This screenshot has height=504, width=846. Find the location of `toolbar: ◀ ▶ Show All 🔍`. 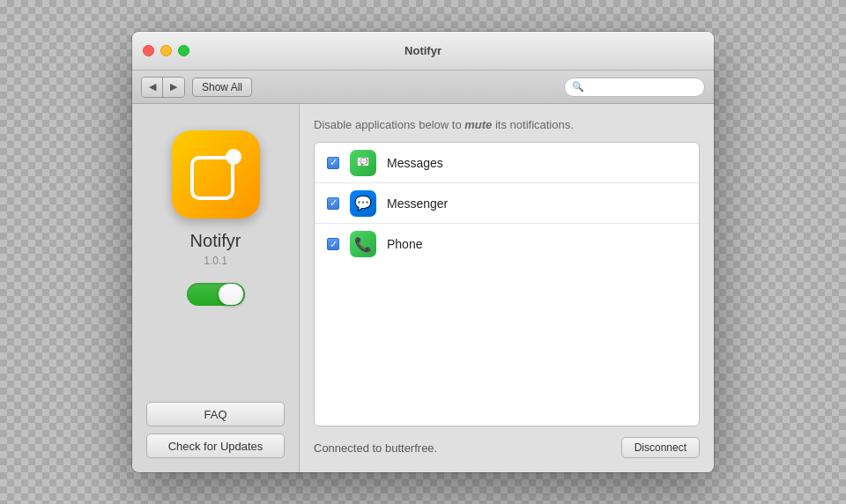

toolbar: ◀ ▶ Show All 🔍 is located at coordinates (423, 87).